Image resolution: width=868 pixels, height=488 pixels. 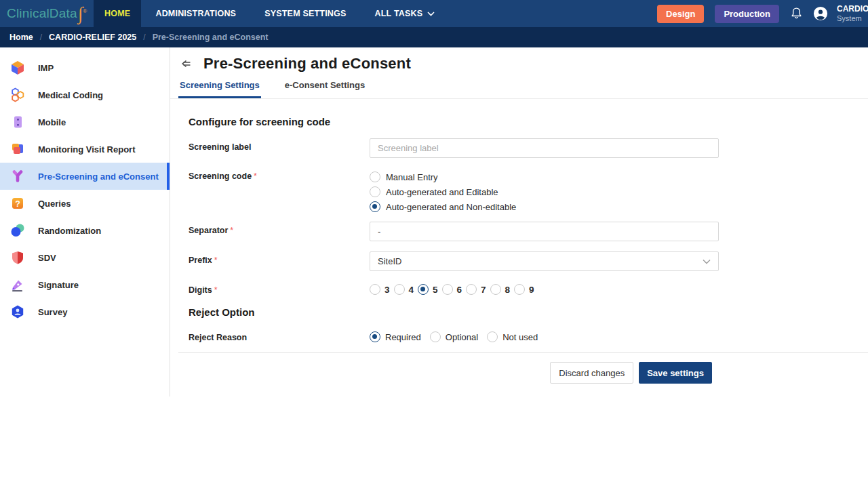 I want to click on sidebar: IMP Medical Coding Mobile, so click(x=85, y=222).